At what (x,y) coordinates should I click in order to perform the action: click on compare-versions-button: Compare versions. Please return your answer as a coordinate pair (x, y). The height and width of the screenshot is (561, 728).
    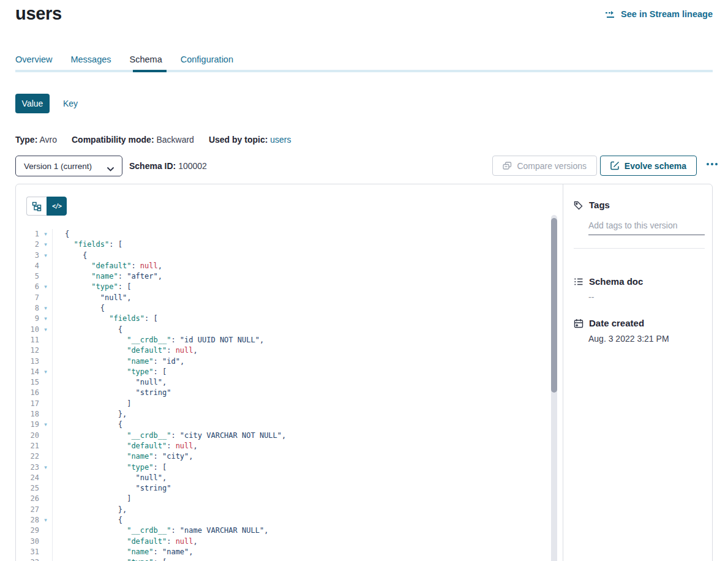
    Looking at the image, I should click on (545, 165).